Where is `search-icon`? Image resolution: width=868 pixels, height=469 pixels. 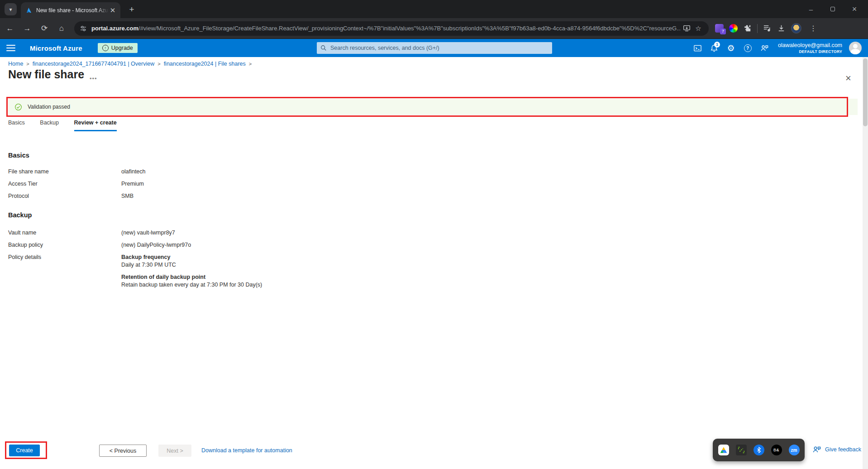
search-icon is located at coordinates (324, 48).